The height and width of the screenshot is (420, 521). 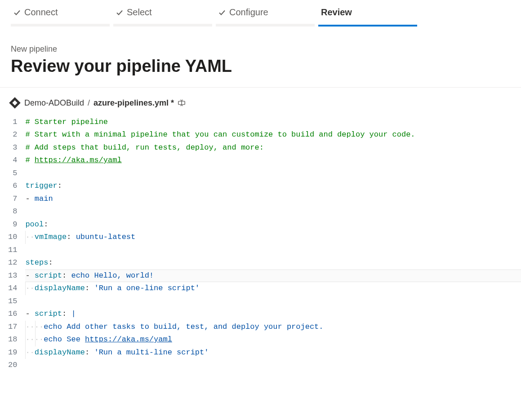 What do you see at coordinates (163, 16) in the screenshot?
I see `step-select: Select` at bounding box center [163, 16].